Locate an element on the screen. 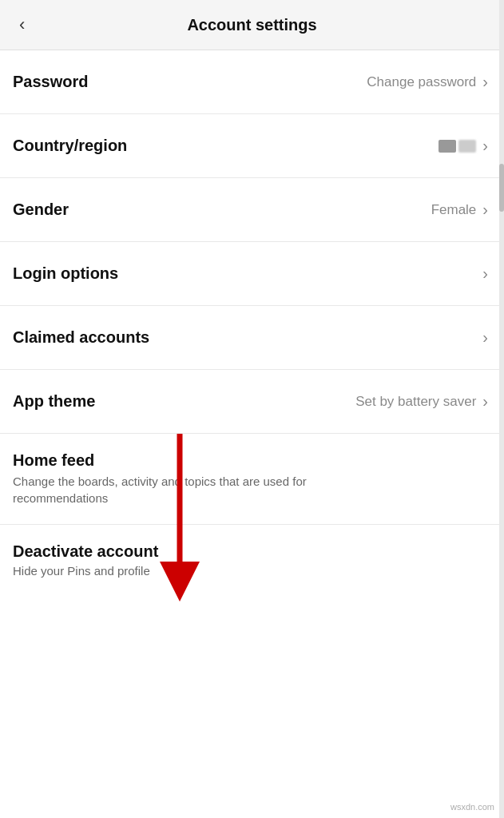  row-label-app-theme: App theme is located at coordinates (54, 401).